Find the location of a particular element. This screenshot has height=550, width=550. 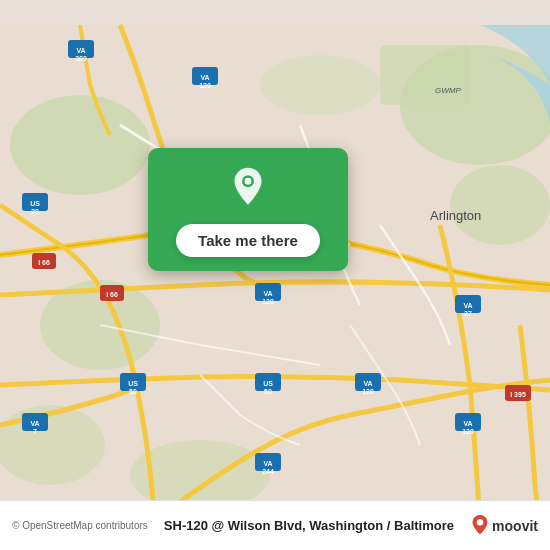

moovit-pin-icon is located at coordinates (480, 526).